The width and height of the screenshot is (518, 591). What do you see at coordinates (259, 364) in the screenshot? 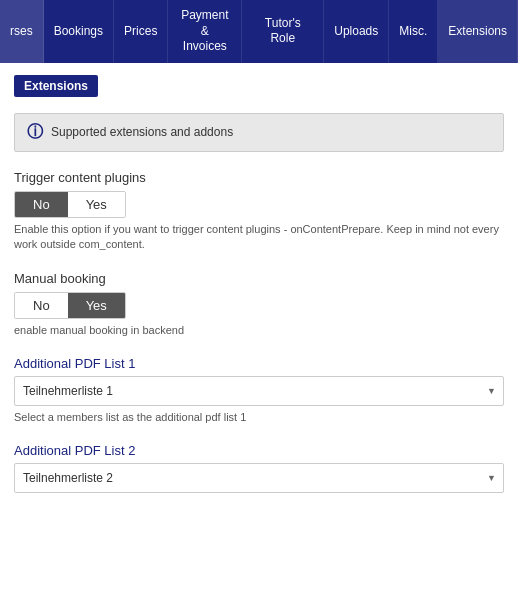
I see `pdf-list-1-label: Additional PDF List 1` at bounding box center [259, 364].